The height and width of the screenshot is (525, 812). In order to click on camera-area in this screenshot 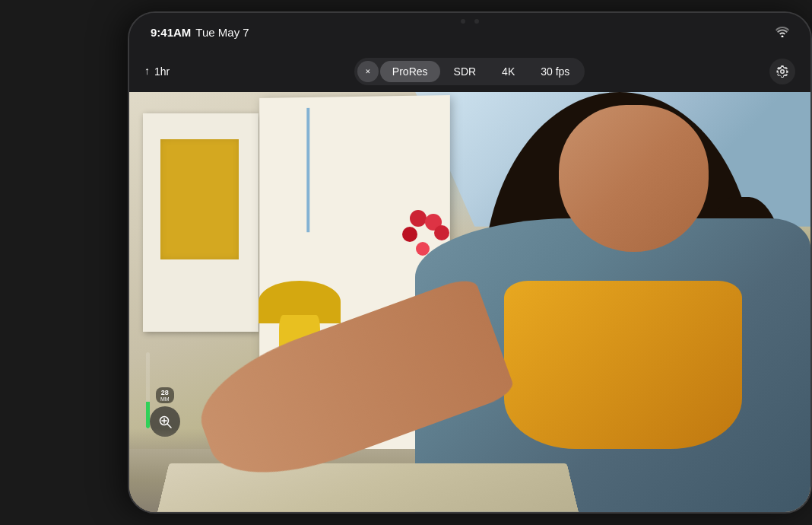, I will do `click(470, 21)`.